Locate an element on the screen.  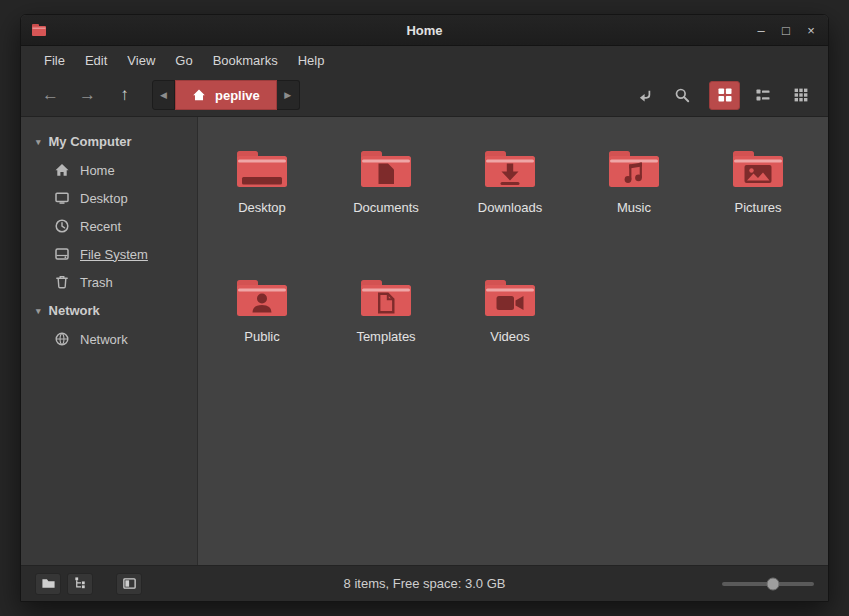
file-templates: Templates is located at coordinates (386, 332).